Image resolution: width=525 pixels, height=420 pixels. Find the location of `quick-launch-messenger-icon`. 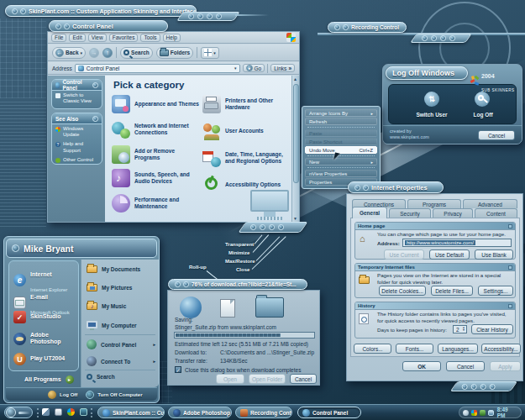

quick-launch-messenger-icon is located at coordinates (71, 412).